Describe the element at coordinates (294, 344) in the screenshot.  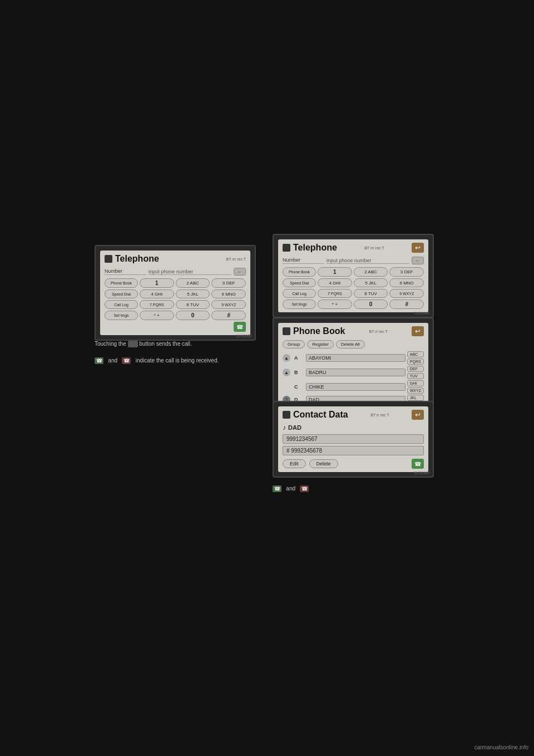
I see `group-btn: Group` at that location.